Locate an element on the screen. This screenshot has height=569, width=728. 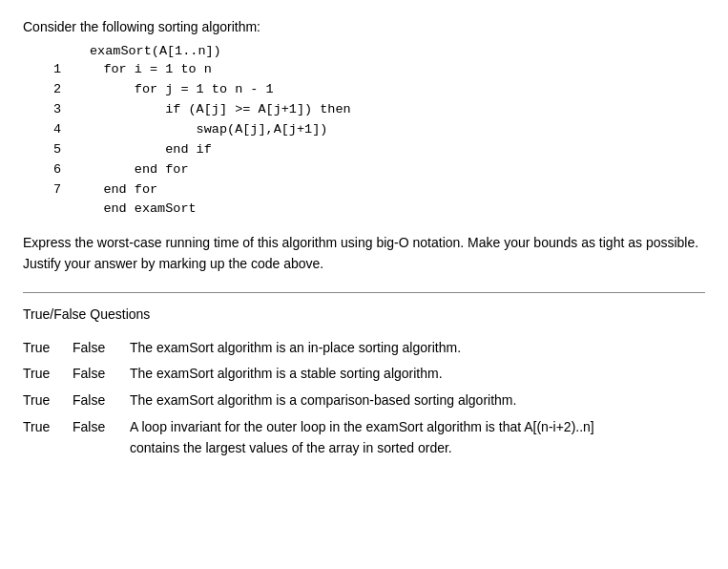
code-line: 4 swap(A[j],A[j+1]) is located at coordinates (368, 130).